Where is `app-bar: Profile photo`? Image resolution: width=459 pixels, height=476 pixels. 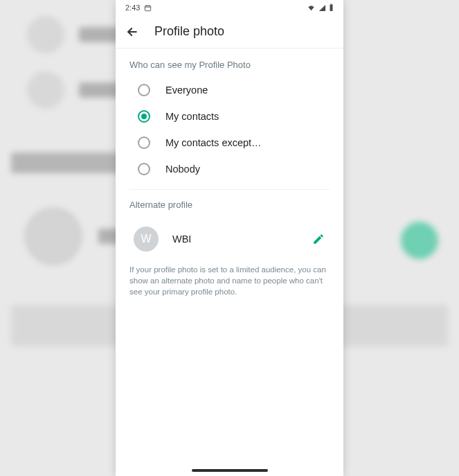
app-bar: Profile photo is located at coordinates (230, 32).